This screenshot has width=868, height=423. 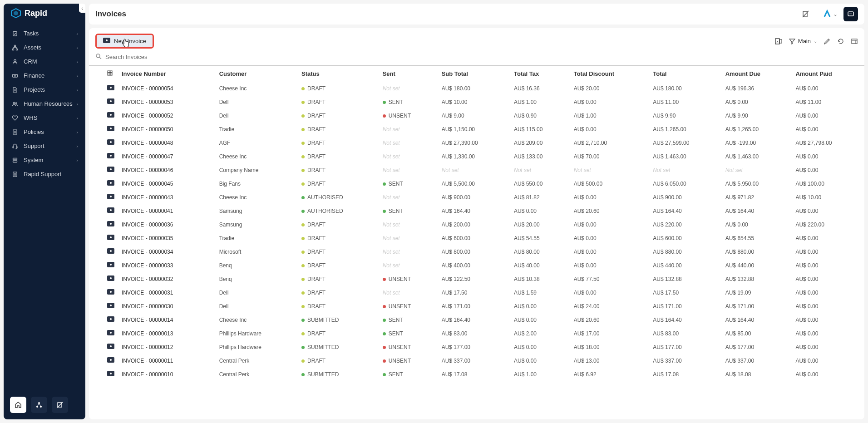 What do you see at coordinates (477, 129) in the screenshot?
I see `table-row: INVOICE - 00000050TradieDRAFTNot setAU$ …` at bounding box center [477, 129].